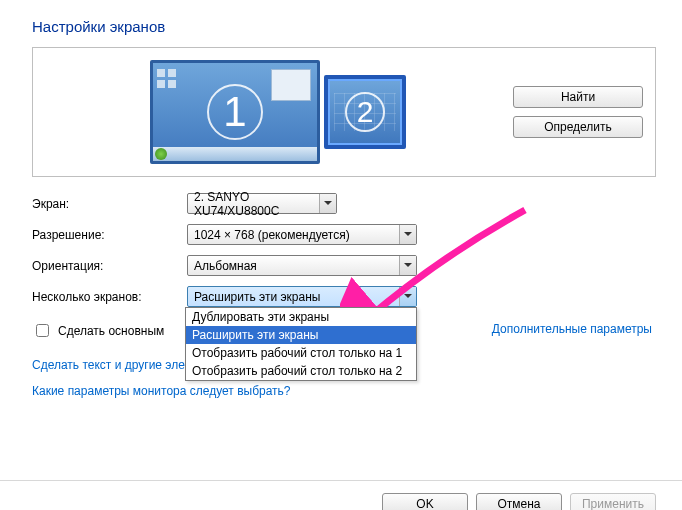 The image size is (682, 510). I want to click on multiple-displays-value: Расширить эти экраны, so click(257, 297).